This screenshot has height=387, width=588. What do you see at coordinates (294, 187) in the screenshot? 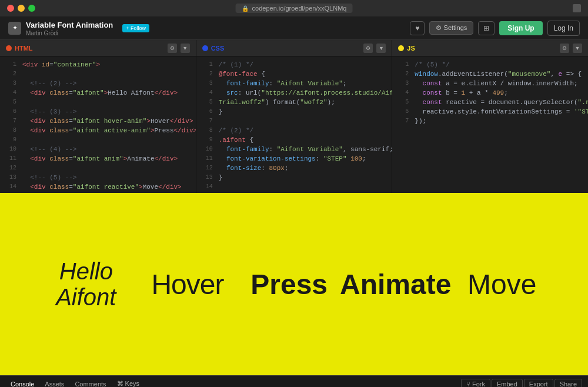
I see `code-line: 14` at bounding box center [294, 187].